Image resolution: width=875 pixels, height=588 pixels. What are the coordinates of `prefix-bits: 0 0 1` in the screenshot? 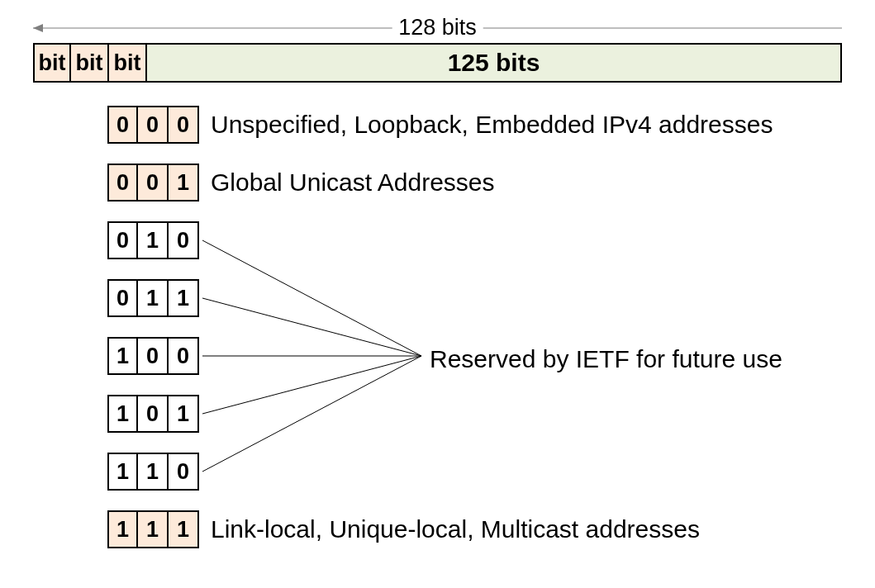 It's located at (154, 183).